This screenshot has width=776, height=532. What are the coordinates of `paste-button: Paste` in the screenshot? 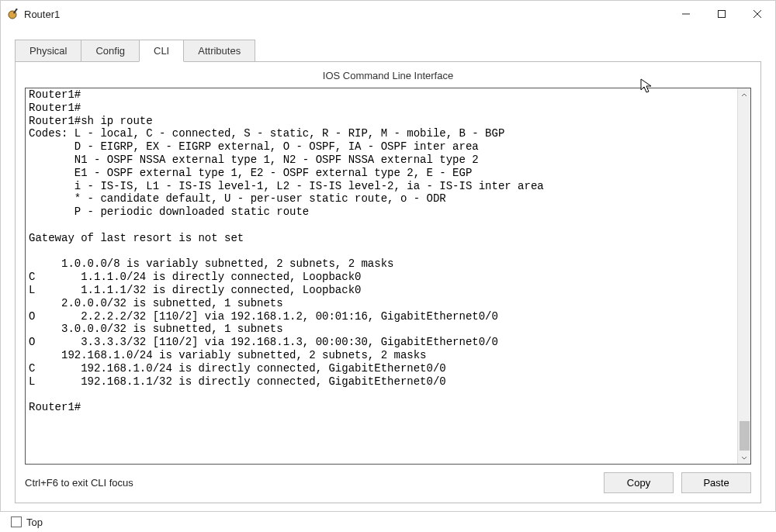 It's located at (716, 482).